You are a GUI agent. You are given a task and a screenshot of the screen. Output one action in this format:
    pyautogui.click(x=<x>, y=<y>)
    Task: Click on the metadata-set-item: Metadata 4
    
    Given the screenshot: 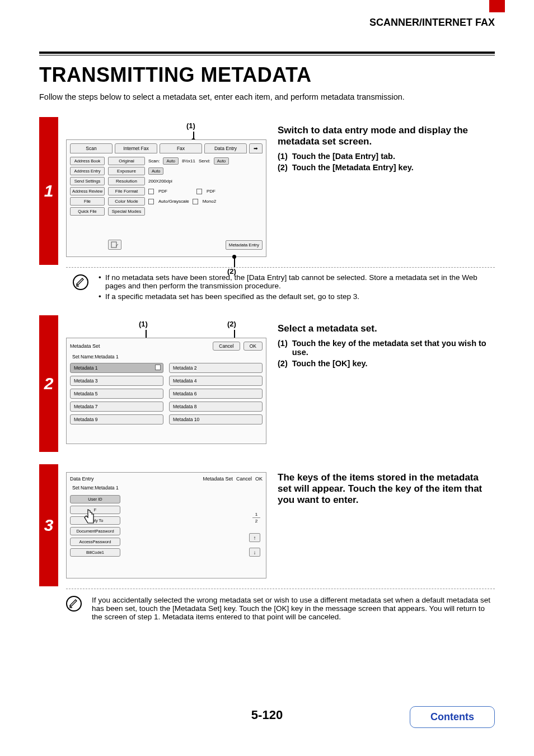 What is the action you would take?
    pyautogui.click(x=216, y=381)
    